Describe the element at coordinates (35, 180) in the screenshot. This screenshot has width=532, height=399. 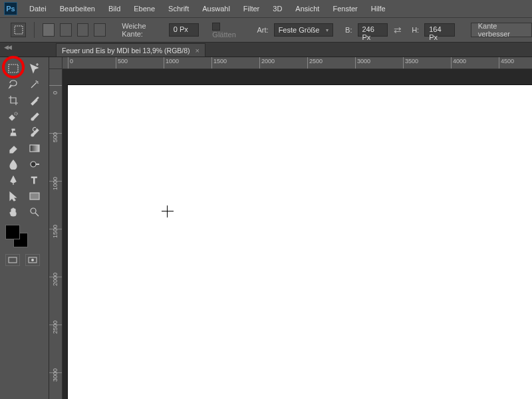
I see `type-tool: T` at that location.